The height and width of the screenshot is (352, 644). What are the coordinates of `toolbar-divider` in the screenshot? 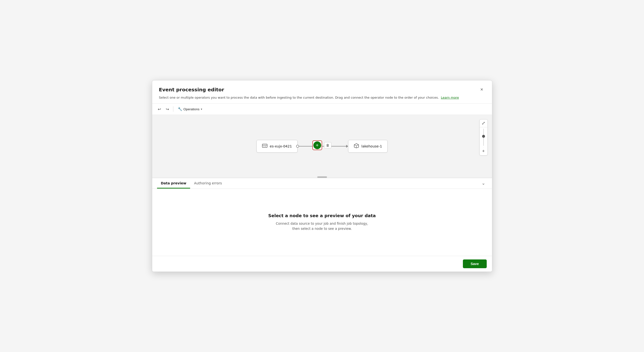 It's located at (173, 109).